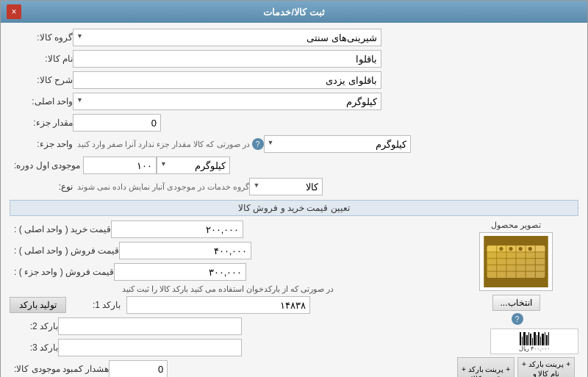 The width and height of the screenshot is (588, 377). What do you see at coordinates (516, 298) in the screenshot?
I see `left-panel: تصویر محصول` at bounding box center [516, 298].